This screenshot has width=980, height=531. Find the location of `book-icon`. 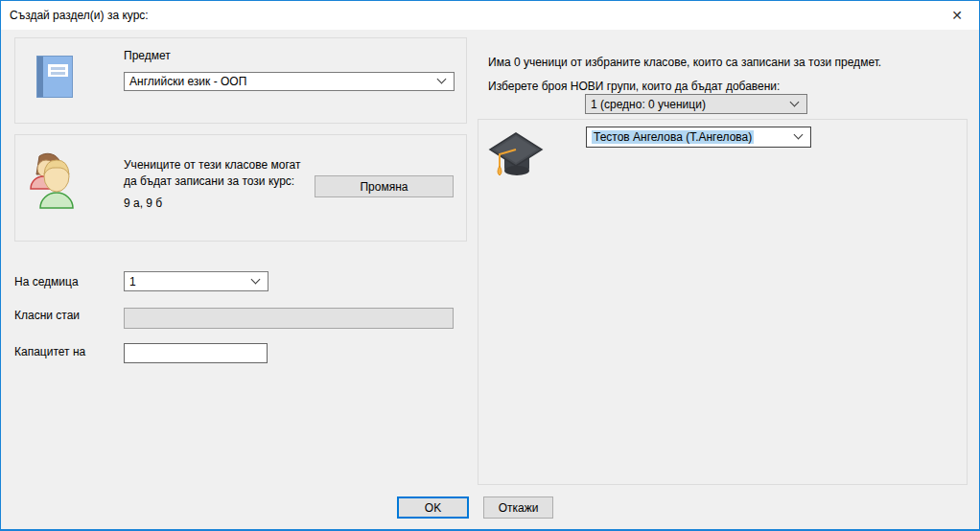

book-icon is located at coordinates (55, 77).